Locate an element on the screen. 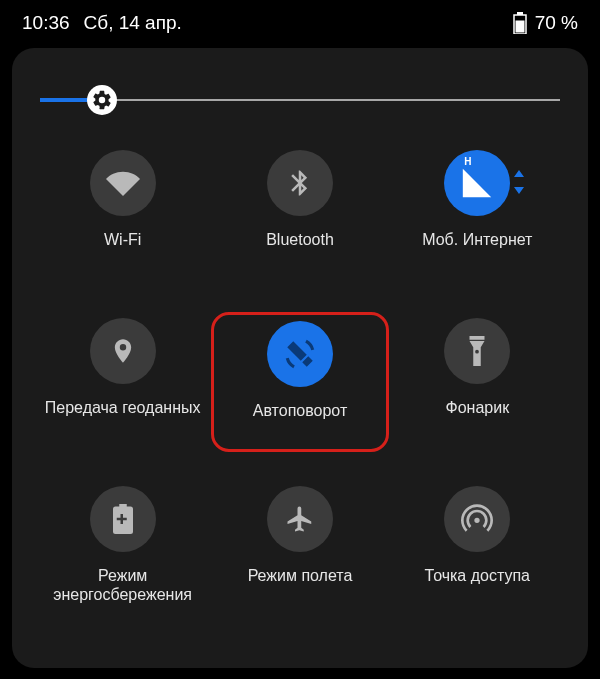  status-bar: 10:36 Сб, 14 апр. 70 % is located at coordinates (300, 20).